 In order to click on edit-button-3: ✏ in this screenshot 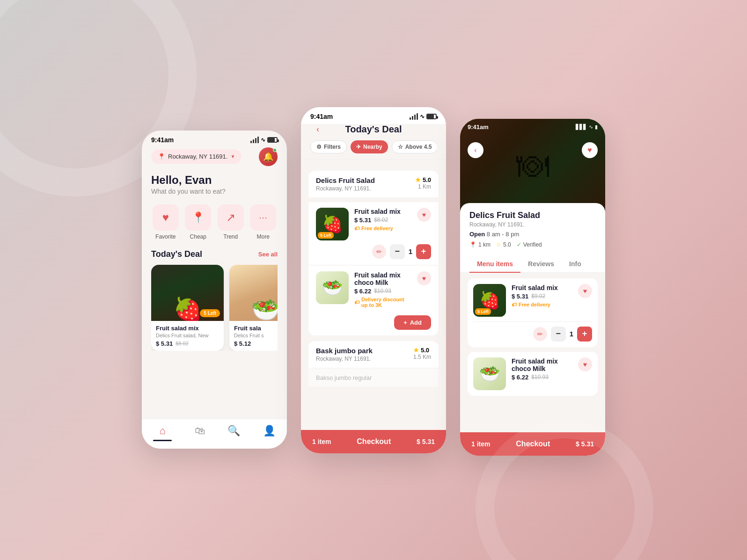, I will do `click(540, 334)`.